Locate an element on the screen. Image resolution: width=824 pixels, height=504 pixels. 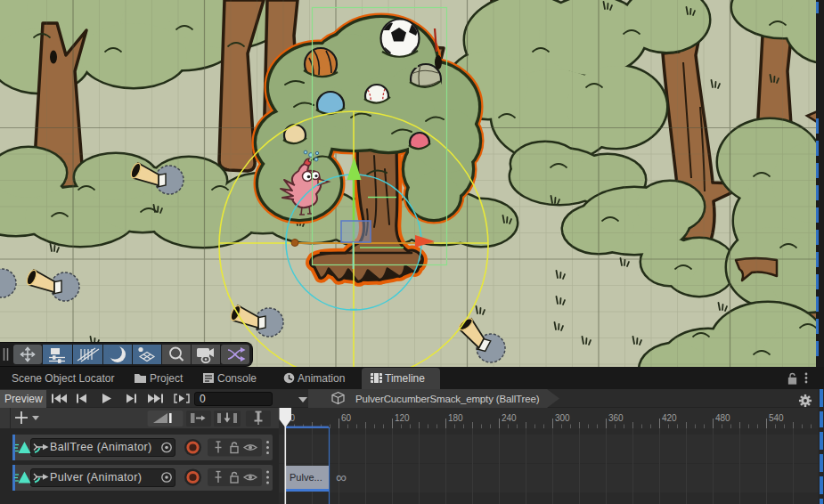
svg-text: 240 is located at coordinates (510, 419).